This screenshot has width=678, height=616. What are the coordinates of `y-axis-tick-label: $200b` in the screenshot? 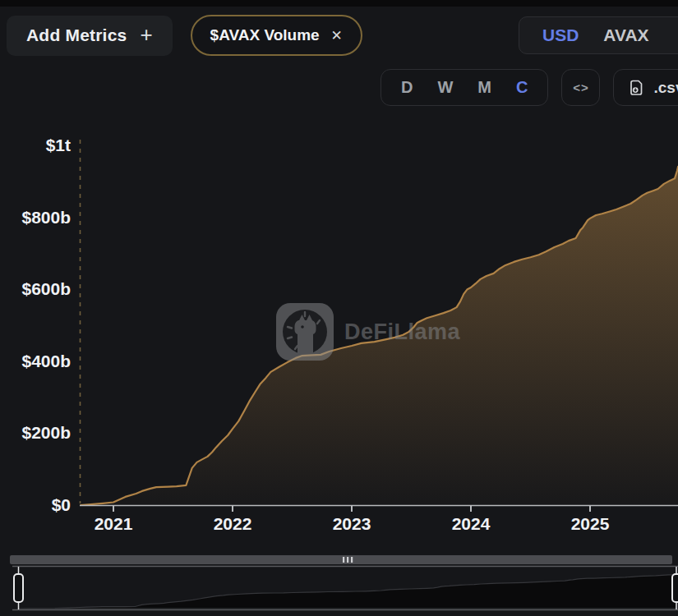 It's located at (46, 432).